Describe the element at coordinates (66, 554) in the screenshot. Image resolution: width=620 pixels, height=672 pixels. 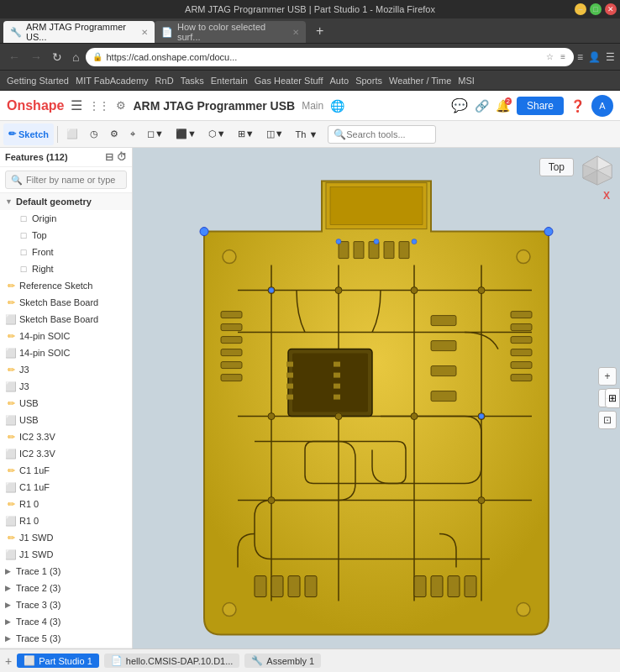
I see `tree-item-j1swd-solid: ⬜ J1 SWD` at that location.